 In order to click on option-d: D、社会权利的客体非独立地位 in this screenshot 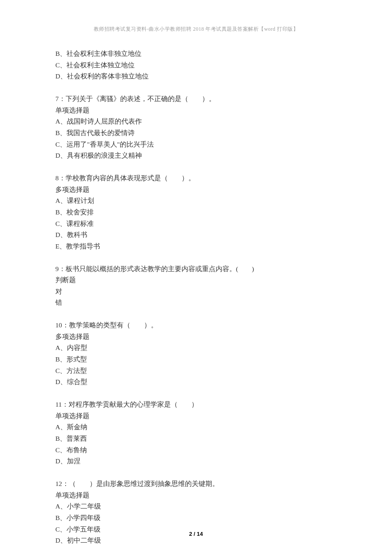, I will do `click(196, 77)`.